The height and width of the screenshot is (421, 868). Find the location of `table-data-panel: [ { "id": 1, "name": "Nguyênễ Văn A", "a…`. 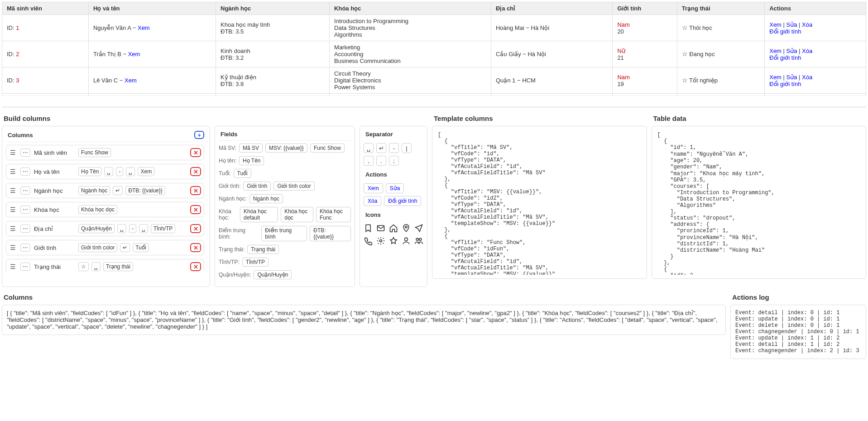

table-data-panel: [ { "id": 1, "name": "Nguyênễ Văn A", "a… is located at coordinates (759, 202).